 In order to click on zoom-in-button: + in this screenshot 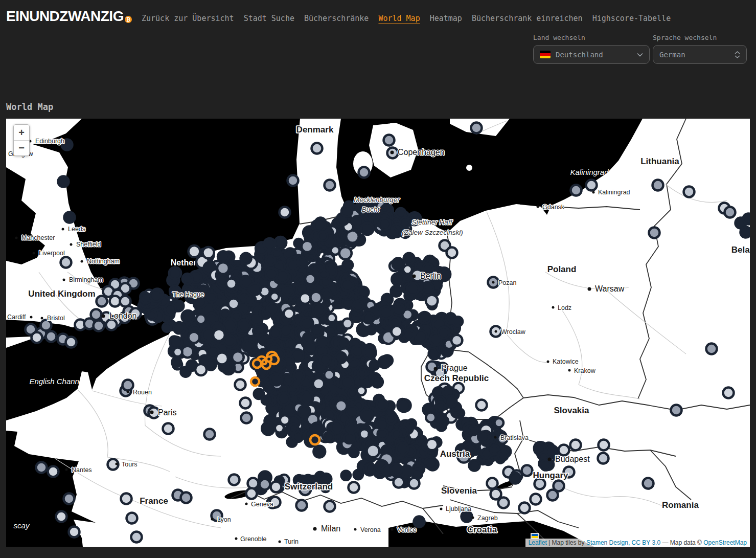, I will do `click(21, 132)`.